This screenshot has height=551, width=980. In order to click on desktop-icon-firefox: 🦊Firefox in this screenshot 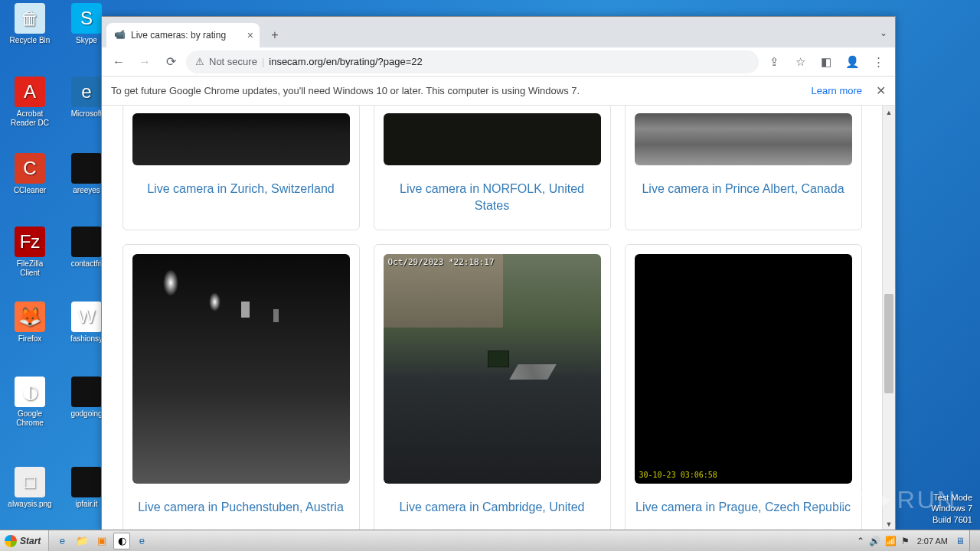, I will do `click(30, 323)`.